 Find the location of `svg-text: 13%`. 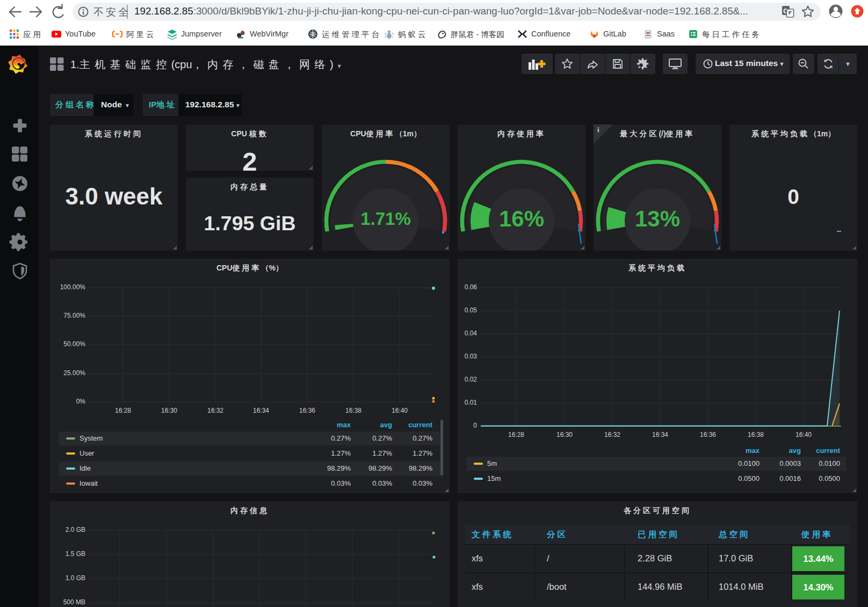

svg-text: 13% is located at coordinates (657, 219).